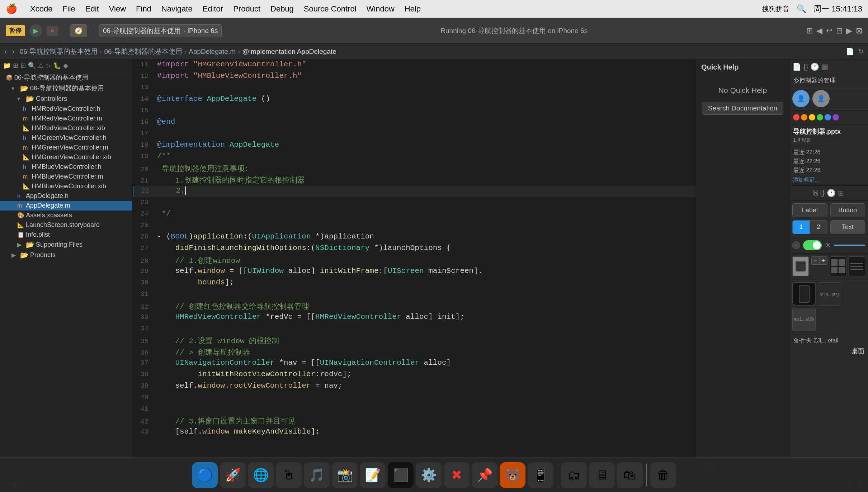 The image size is (868, 492). Describe the element at coordinates (7, 66) in the screenshot. I see `nav-files-icon: 📁` at that location.